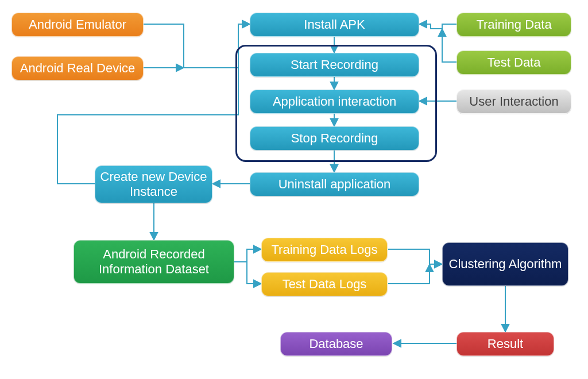 The image size is (588, 379). What do you see at coordinates (334, 102) in the screenshot?
I see `node-app-interaction: Application interaction` at bounding box center [334, 102].